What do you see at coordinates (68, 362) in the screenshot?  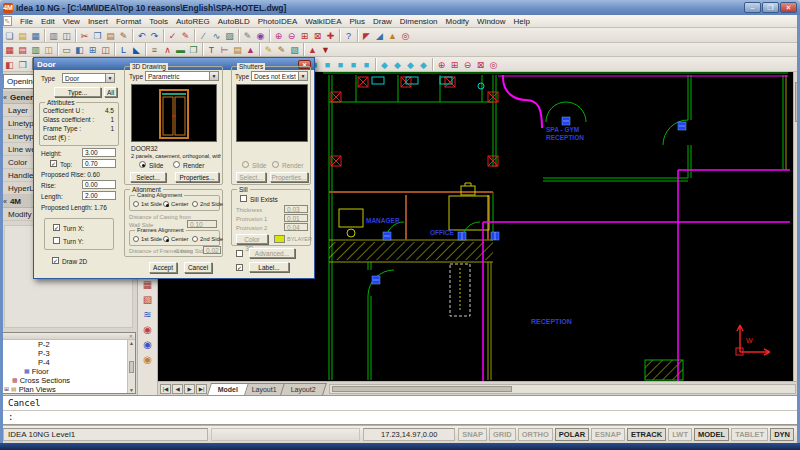 I see `tree-item-p4: P-4` at bounding box center [68, 362].